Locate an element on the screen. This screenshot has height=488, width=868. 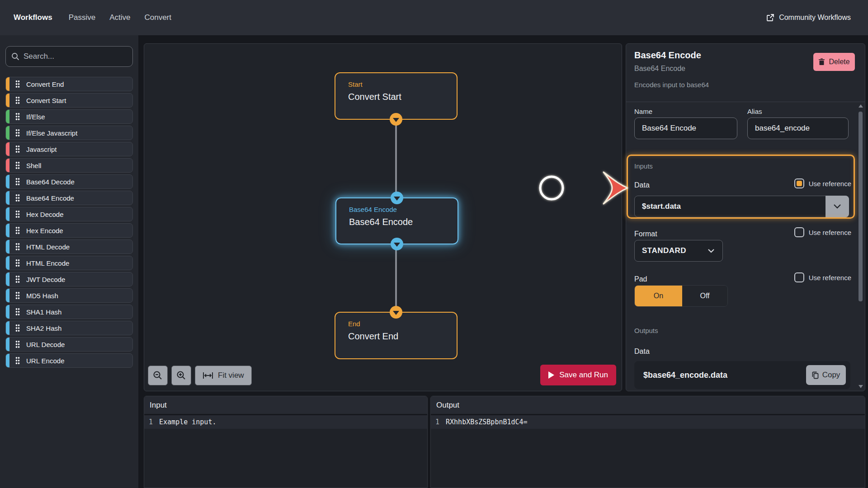
pad-use-reference-checkbox is located at coordinates (799, 277).